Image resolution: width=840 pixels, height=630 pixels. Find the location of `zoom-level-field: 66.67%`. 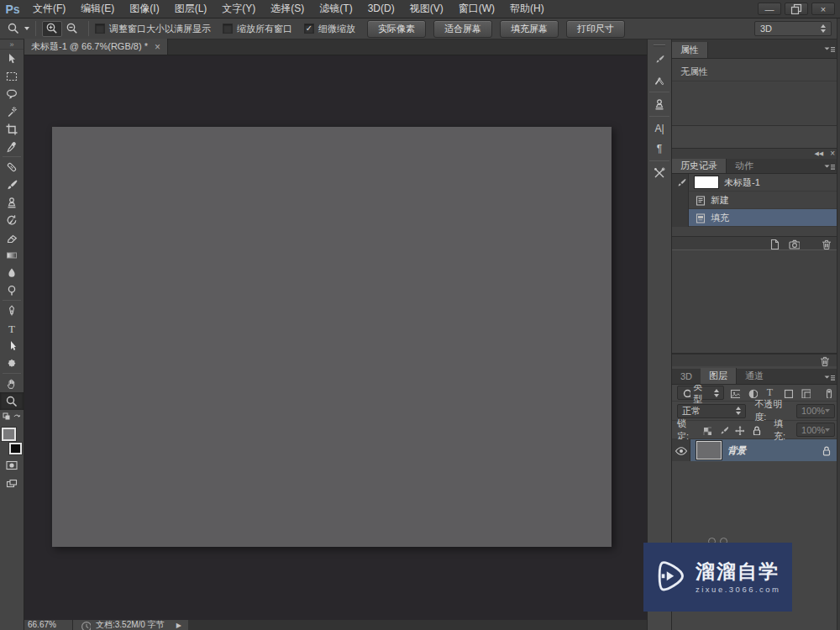

zoom-level-field: 66.67% is located at coordinates (49, 625).